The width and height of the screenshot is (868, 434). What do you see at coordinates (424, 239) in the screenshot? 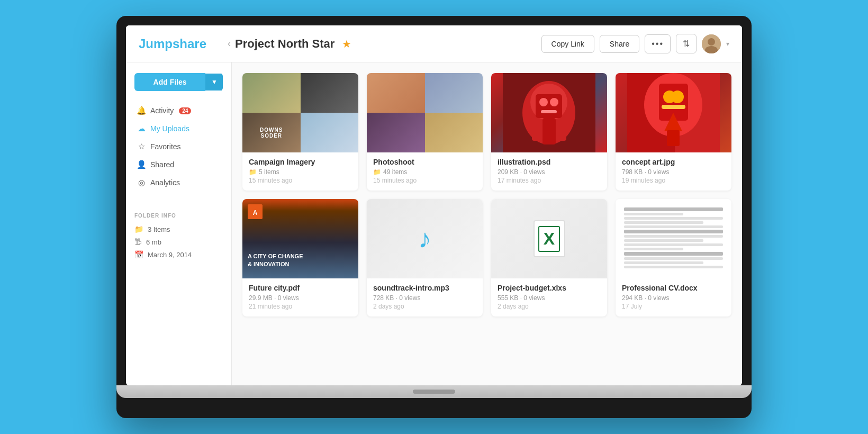
I see `music-note-icon: ♪` at bounding box center [424, 239].